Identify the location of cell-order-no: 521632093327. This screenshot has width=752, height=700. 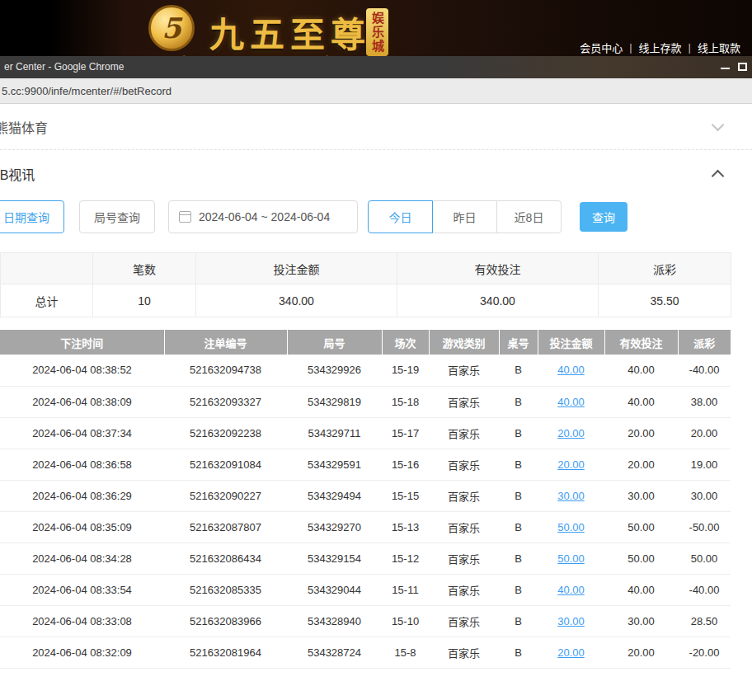
(226, 402).